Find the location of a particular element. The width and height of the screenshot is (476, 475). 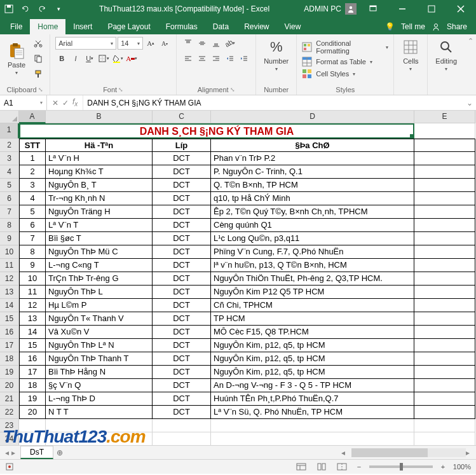

row-header: 10 is located at coordinates (10, 252).